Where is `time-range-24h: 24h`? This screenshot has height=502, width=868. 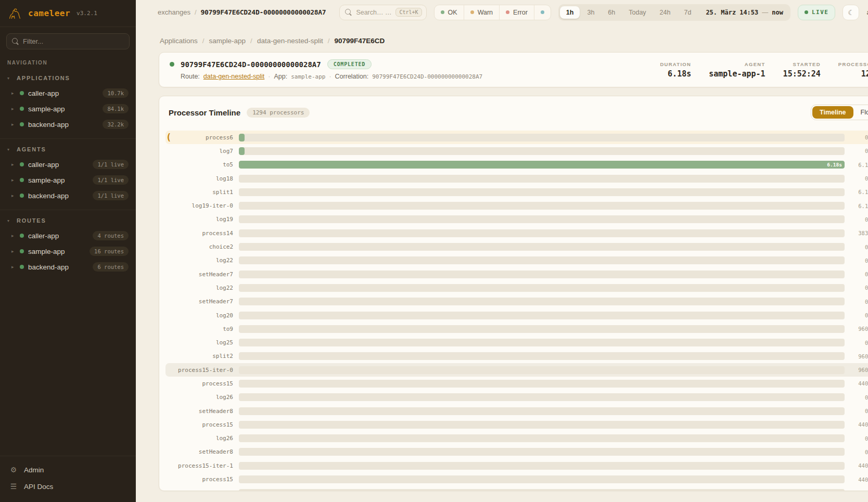
time-range-24h: 24h is located at coordinates (665, 12).